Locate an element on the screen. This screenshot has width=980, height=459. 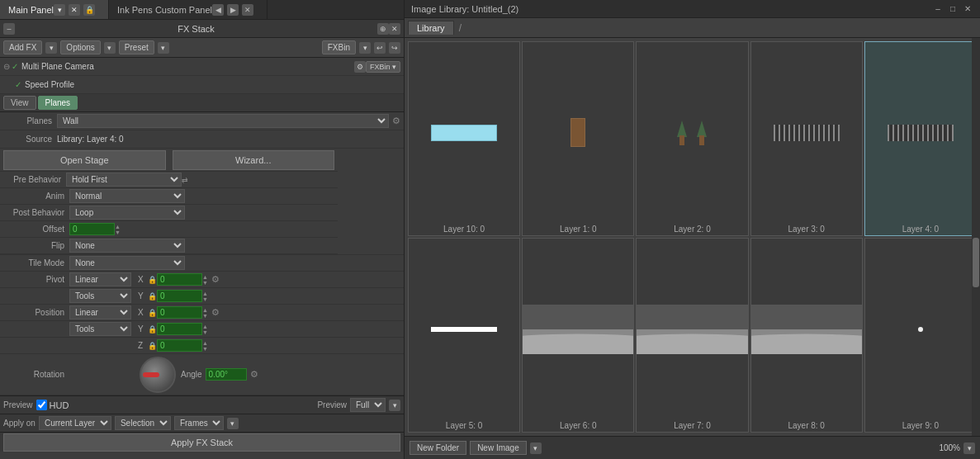
frames-select: Frames is located at coordinates (199, 423).